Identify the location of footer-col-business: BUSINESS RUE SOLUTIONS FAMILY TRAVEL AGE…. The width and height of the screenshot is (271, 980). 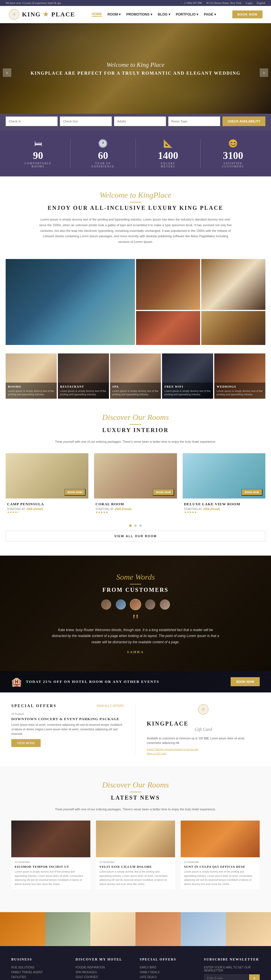
(40, 969).